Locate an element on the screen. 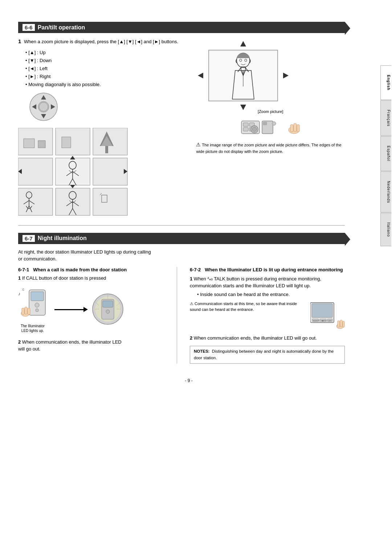 The width and height of the screenshot is (392, 555). sidebar-tabs: English Français Español Nederlands Ital… is located at coordinates (386, 156).